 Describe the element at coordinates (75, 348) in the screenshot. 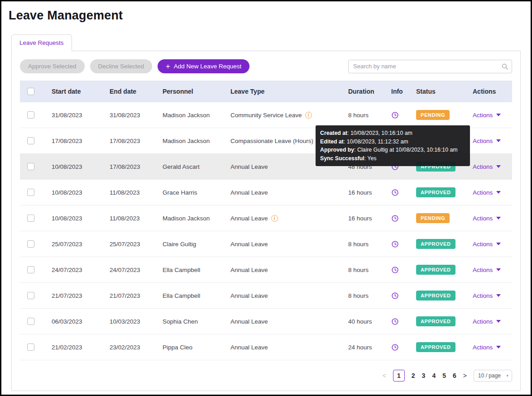

I see `start-date-cell: 21/02/2023` at that location.